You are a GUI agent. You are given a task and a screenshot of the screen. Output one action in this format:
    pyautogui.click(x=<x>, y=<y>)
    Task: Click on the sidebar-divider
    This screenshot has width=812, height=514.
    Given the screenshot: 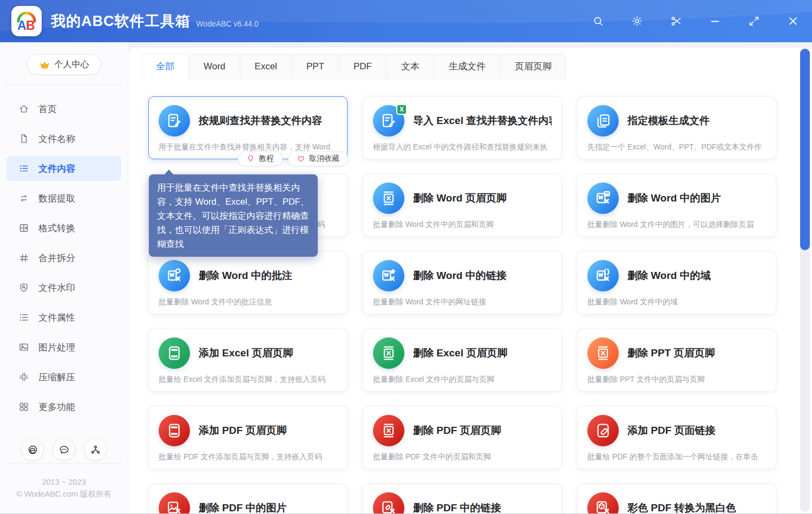 What is the action you would take?
    pyautogui.click(x=64, y=84)
    